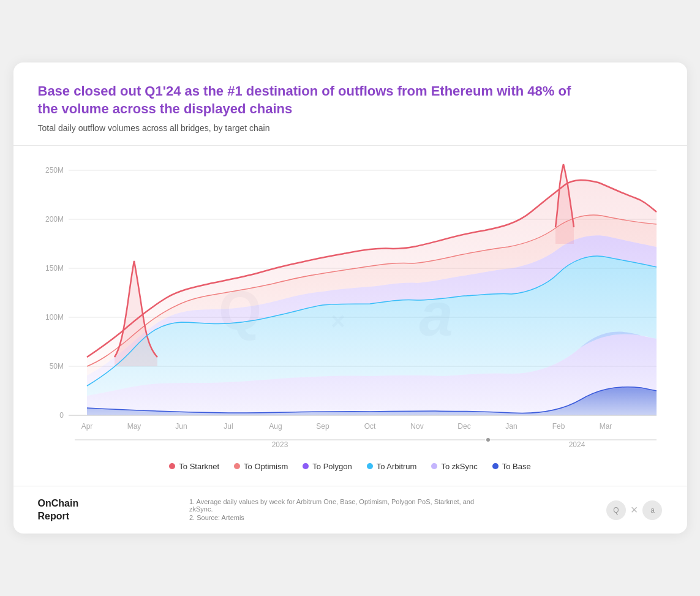 The image size is (700, 596). What do you see at coordinates (342, 518) in the screenshot?
I see `note2: 2. Source: Artemis` at bounding box center [342, 518].